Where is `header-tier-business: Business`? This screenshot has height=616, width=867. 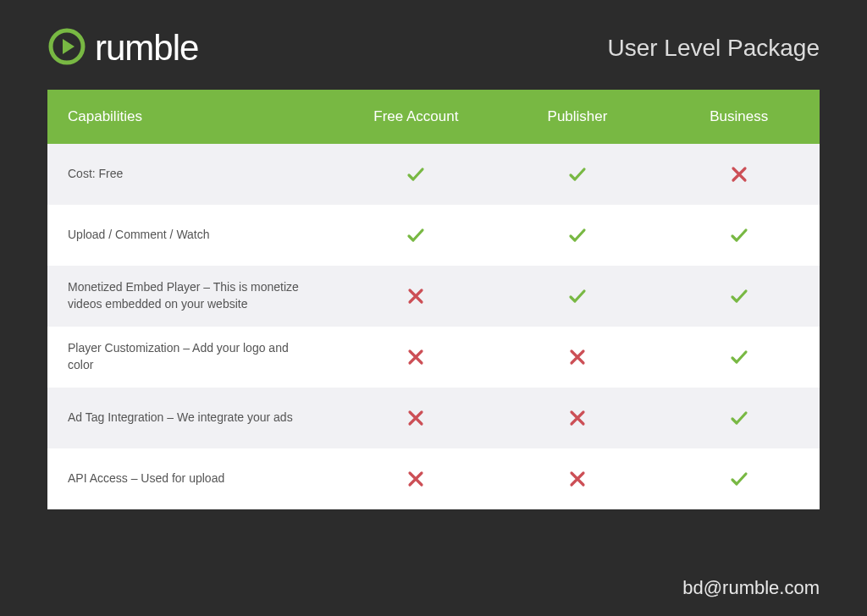
header-tier-business: Business is located at coordinates (738, 117).